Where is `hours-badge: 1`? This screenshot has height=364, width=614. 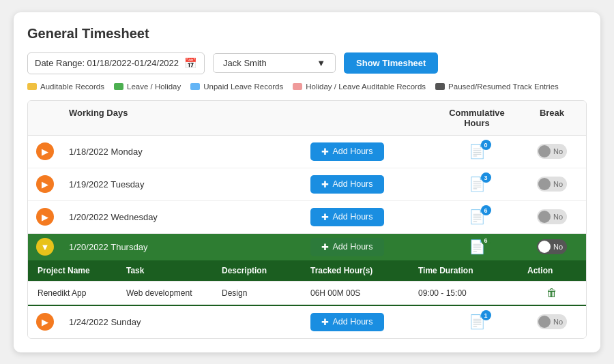
hours-badge: 1 is located at coordinates (486, 315).